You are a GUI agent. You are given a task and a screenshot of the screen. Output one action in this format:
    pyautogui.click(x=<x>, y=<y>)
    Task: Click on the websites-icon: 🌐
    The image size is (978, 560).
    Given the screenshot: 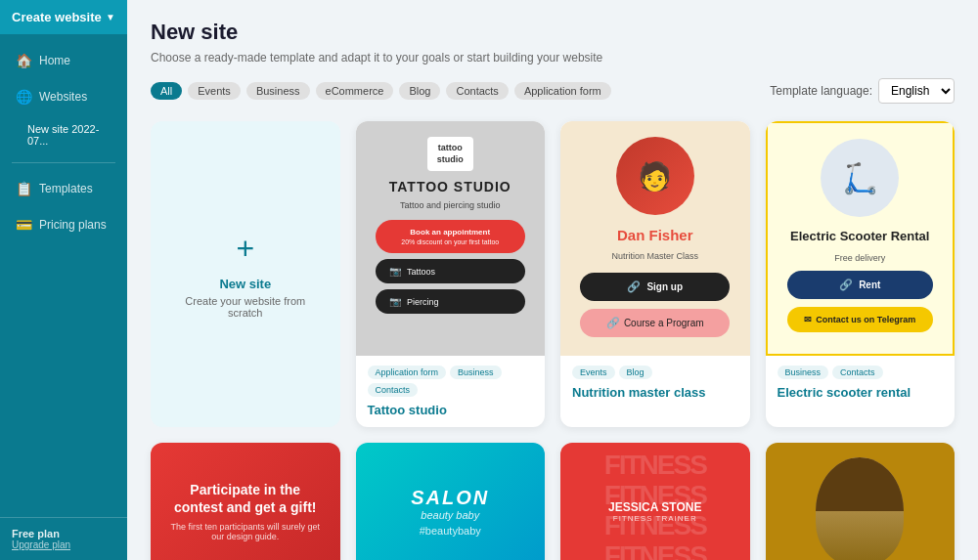 What is the action you would take?
    pyautogui.click(x=23, y=97)
    